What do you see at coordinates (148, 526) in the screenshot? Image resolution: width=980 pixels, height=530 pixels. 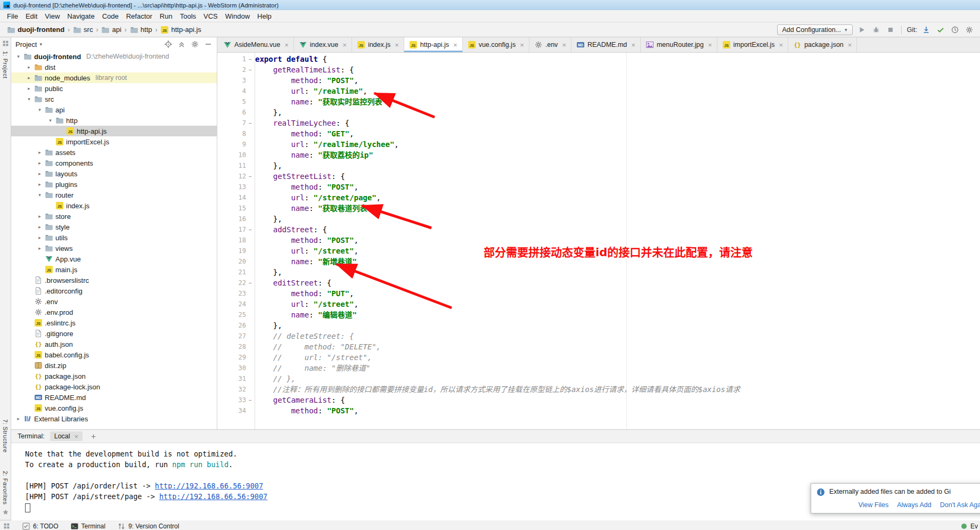 I see `status-item-9__Version_Control: 9: Version Control` at bounding box center [148, 526].